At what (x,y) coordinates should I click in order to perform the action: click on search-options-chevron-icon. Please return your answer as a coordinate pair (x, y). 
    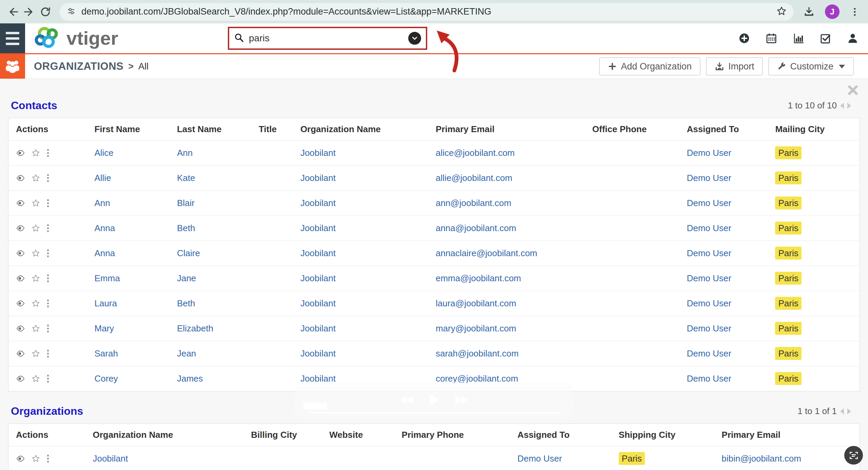
    Looking at the image, I should click on (415, 38).